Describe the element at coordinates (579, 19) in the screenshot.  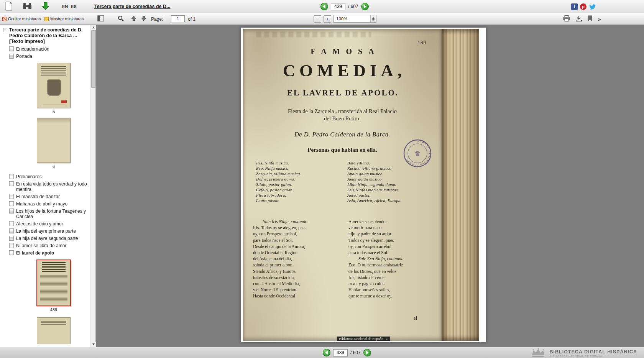
I see `save-page-button` at that location.